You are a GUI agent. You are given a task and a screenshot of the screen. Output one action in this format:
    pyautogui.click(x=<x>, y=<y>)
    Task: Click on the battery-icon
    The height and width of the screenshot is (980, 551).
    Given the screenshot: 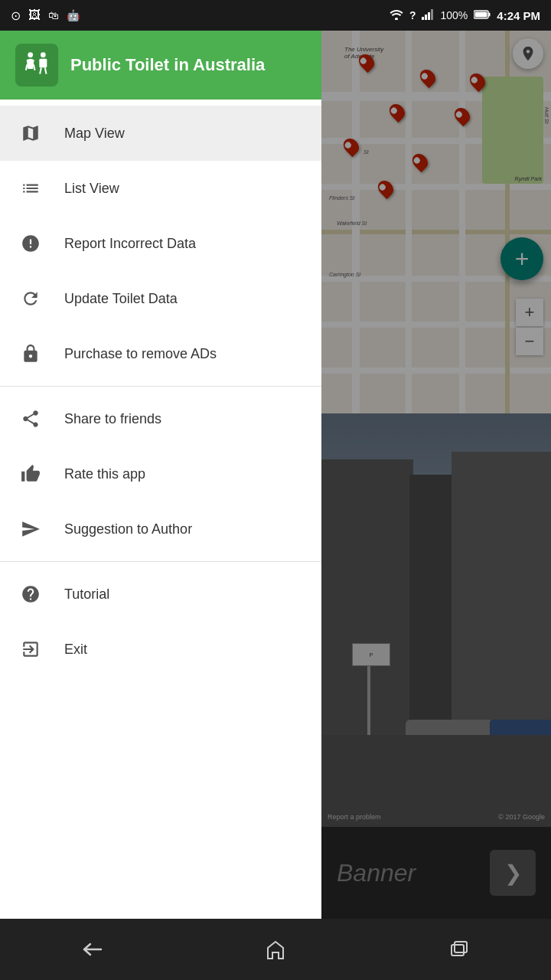 What is the action you would take?
    pyautogui.click(x=482, y=15)
    